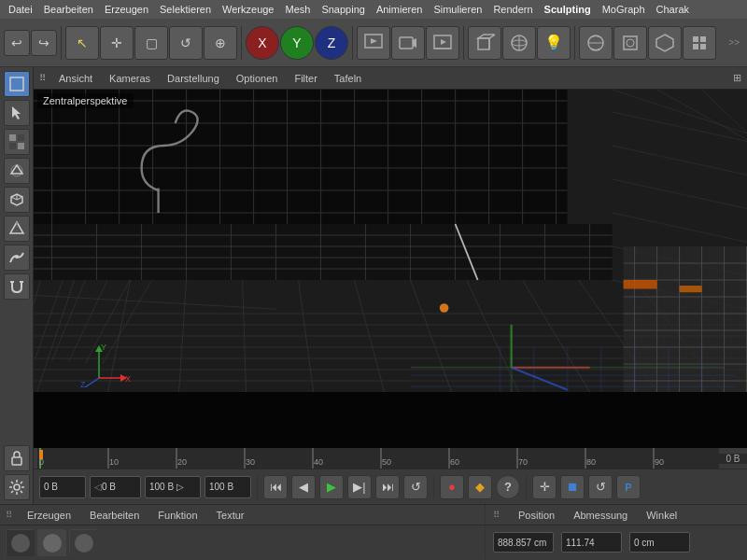 The height and width of the screenshot is (560, 747). I want to click on sep4, so click(463, 43).